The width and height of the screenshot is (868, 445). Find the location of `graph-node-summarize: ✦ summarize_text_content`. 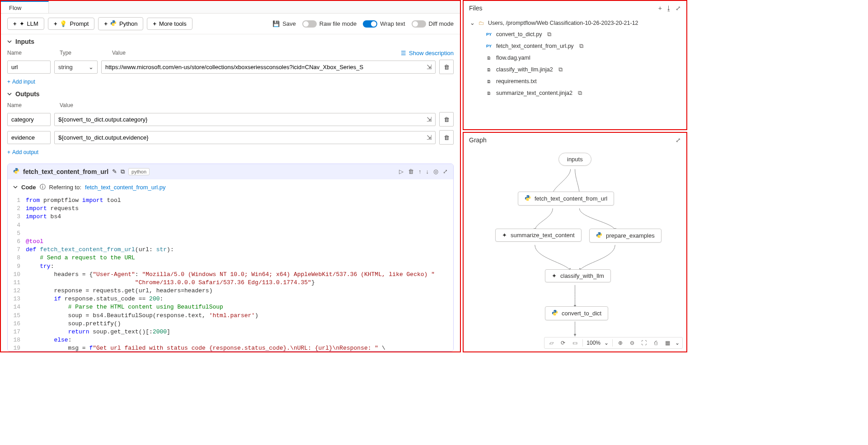

graph-node-summarize: ✦ summarize_text_content is located at coordinates (539, 235).